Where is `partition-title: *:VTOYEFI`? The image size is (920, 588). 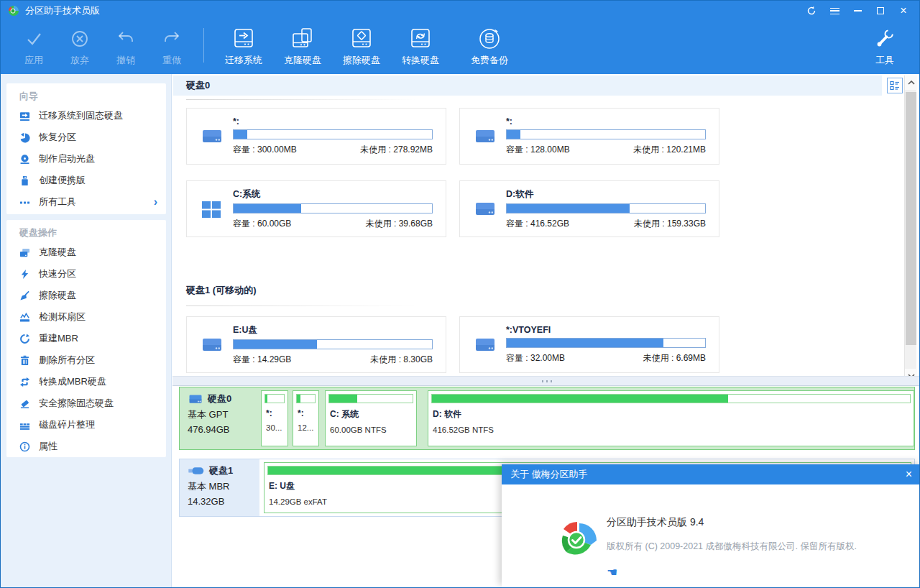
partition-title: *:VTOYEFI is located at coordinates (606, 330).